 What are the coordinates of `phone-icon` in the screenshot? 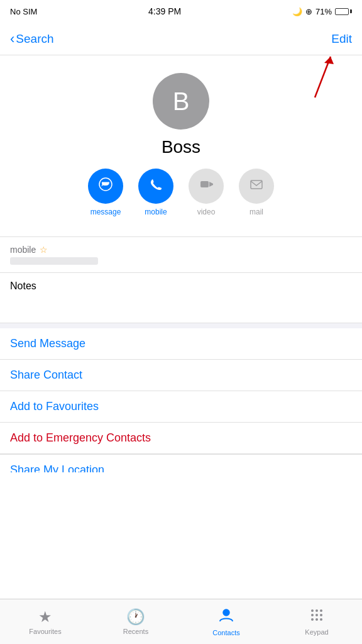 It's located at (156, 186).